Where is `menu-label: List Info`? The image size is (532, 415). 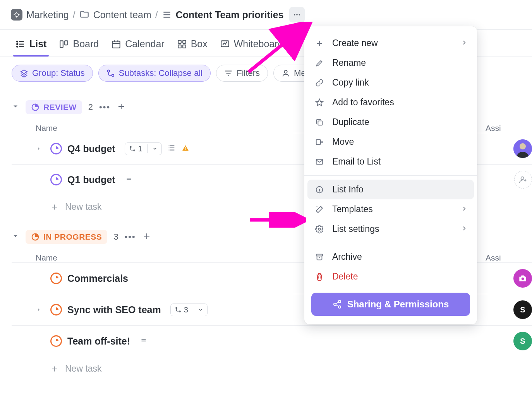
menu-label: List Info is located at coordinates (348, 190).